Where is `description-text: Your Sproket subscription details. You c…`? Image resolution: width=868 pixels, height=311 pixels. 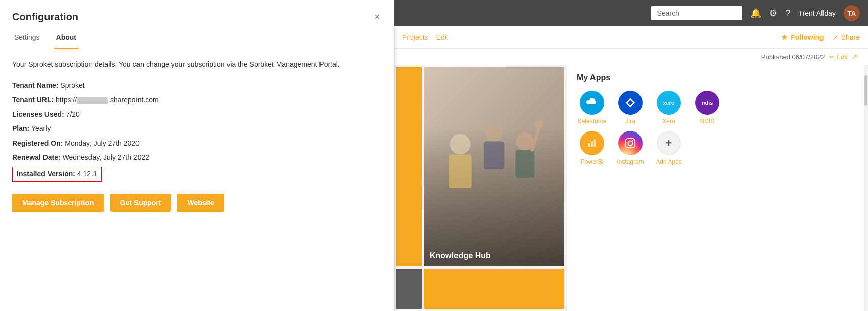
description-text: Your Sproket subscription details. You c… is located at coordinates (197, 65).